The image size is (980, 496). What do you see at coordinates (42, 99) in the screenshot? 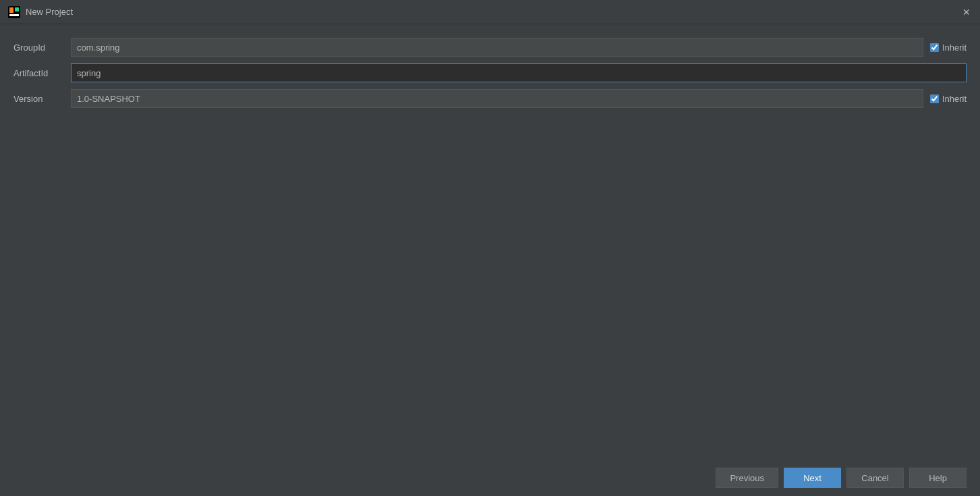
I see `version-label: Version` at bounding box center [42, 99].